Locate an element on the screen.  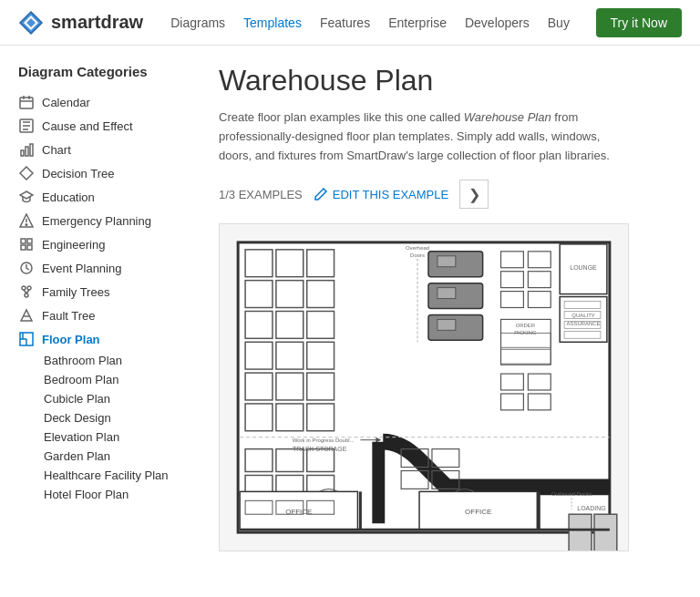
svg-text: Overhead is located at coordinates (417, 248).